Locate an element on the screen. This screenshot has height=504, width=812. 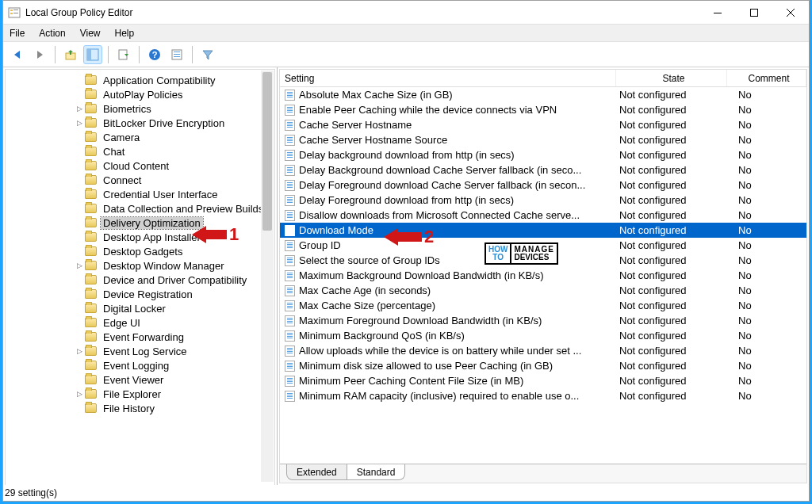
tree-item: Cloud Content is located at coordinates (140, 166).